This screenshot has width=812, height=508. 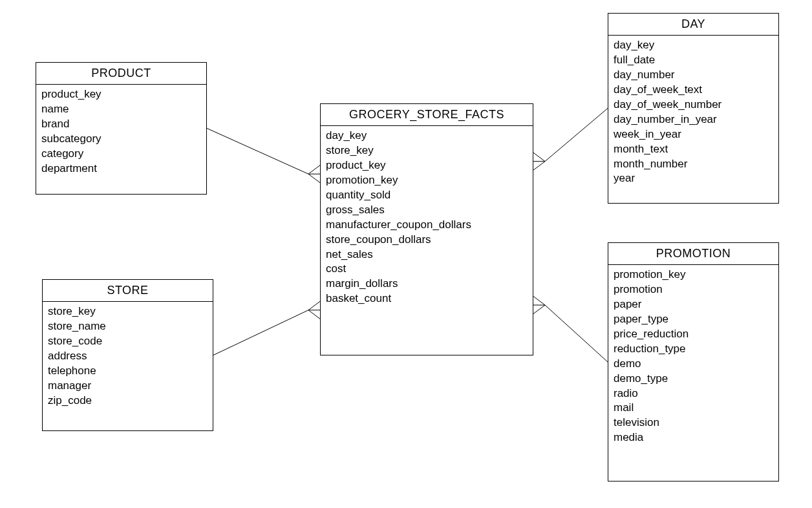 What do you see at coordinates (693, 150) in the screenshot?
I see `attr-day-month-text: month_text` at bounding box center [693, 150].